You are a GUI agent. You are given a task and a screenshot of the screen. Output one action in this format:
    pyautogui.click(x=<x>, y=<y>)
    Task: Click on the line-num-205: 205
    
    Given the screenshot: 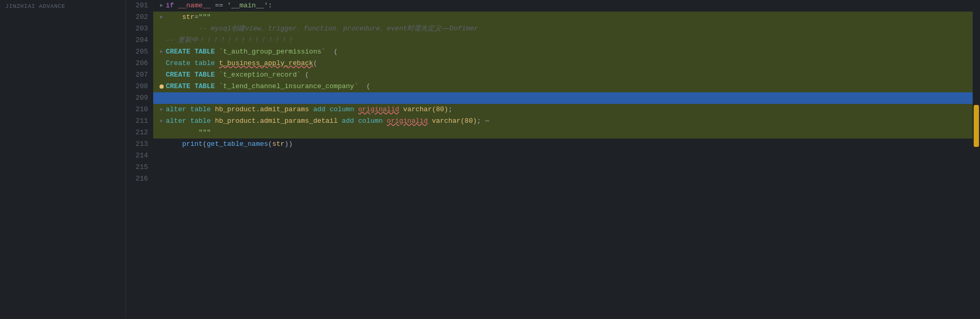 What is the action you would take?
    pyautogui.click(x=137, y=52)
    